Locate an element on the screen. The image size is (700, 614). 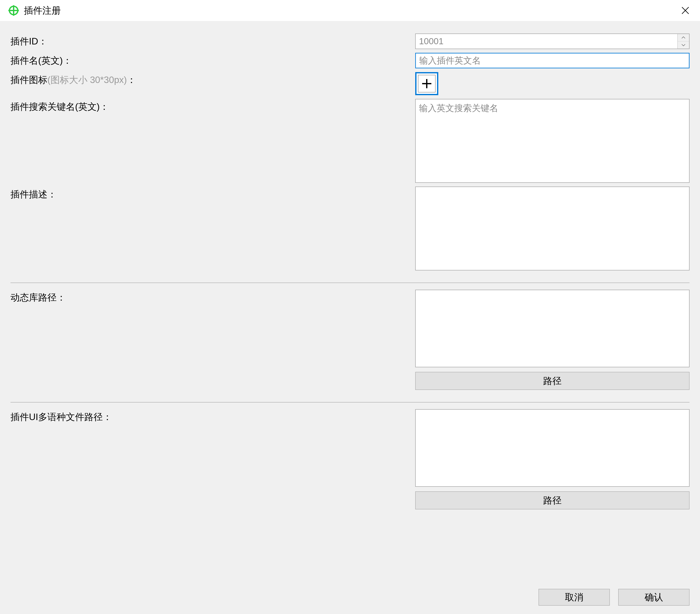
plugin-id-input is located at coordinates (547, 41).